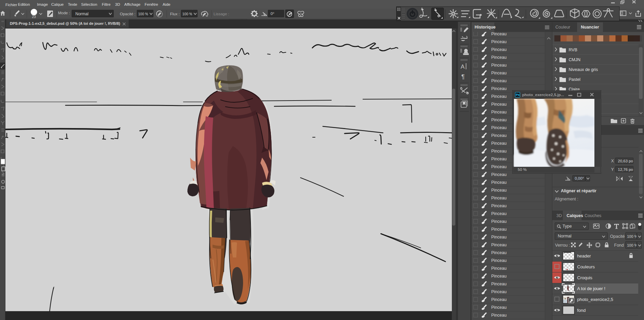  What do you see at coordinates (586, 267) in the screenshot?
I see `svg-text: Couleurs` at bounding box center [586, 267].